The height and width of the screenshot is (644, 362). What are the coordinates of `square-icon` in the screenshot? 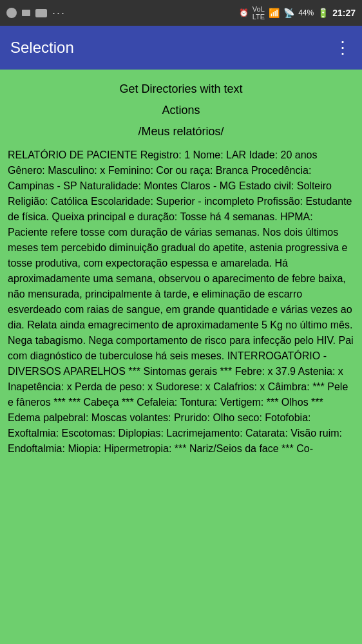 It's located at (26, 13).